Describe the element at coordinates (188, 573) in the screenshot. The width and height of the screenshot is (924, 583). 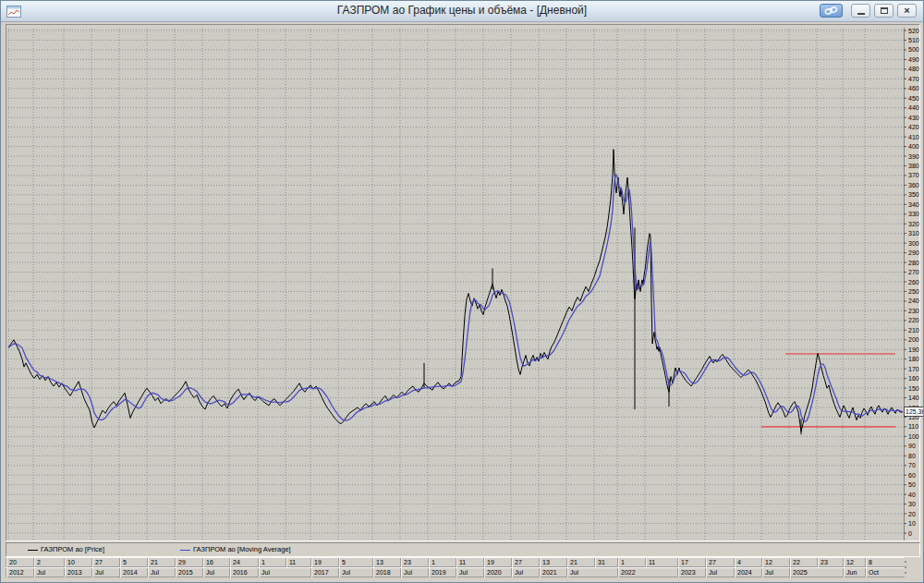
I see `x-axis-period-label: 2015` at that location.